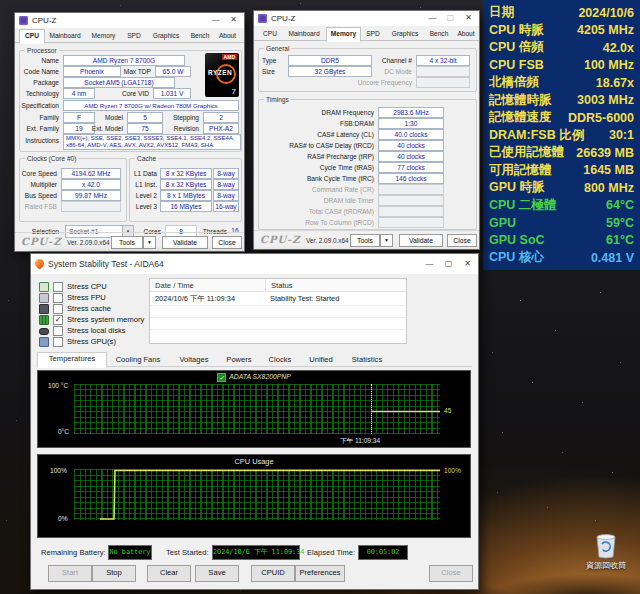 Image resolution: width=640 pixels, height=594 pixels. I want to click on command-rate-label: Command Rate (CR), so click(315, 190).